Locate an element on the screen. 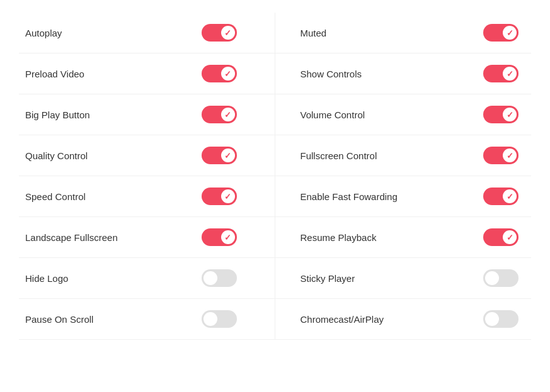  setting-item-pause-on-scroll: Pause On Scroll is located at coordinates (147, 320).